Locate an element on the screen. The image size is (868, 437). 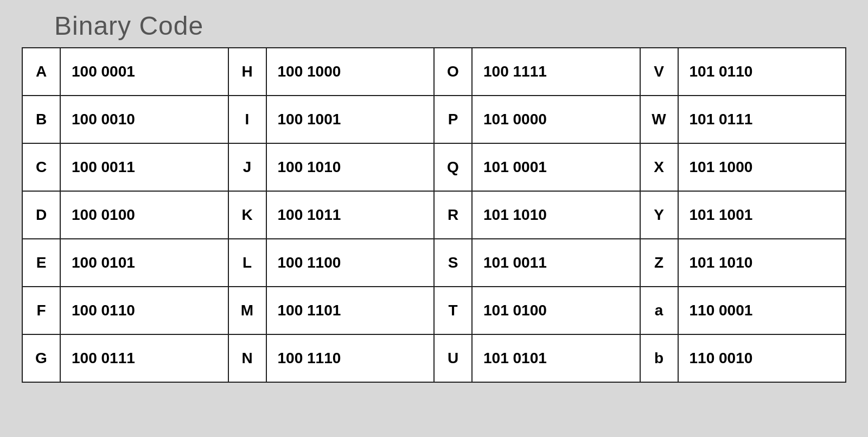
table-row: B100 0010I100 1001P101 0000W101 0111 is located at coordinates (434, 119).